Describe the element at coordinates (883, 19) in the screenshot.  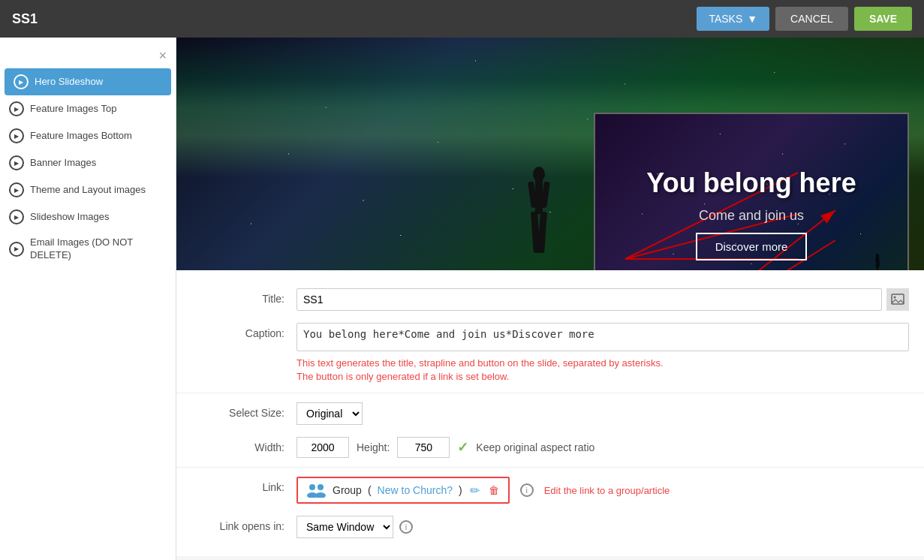
I see `save-button: SAVE` at that location.